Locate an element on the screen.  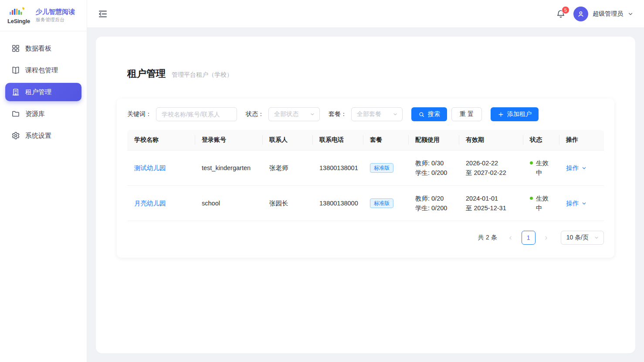
sidebar-item-label: 数据看板 is located at coordinates (38, 49).